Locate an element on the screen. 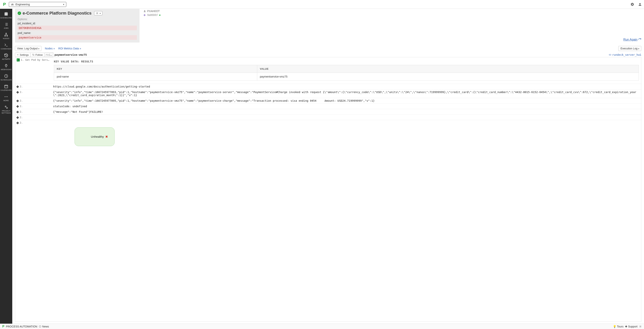 The height and width of the screenshot is (329, 644). commit-hash: 9a86bfcf is located at coordinates (152, 15).